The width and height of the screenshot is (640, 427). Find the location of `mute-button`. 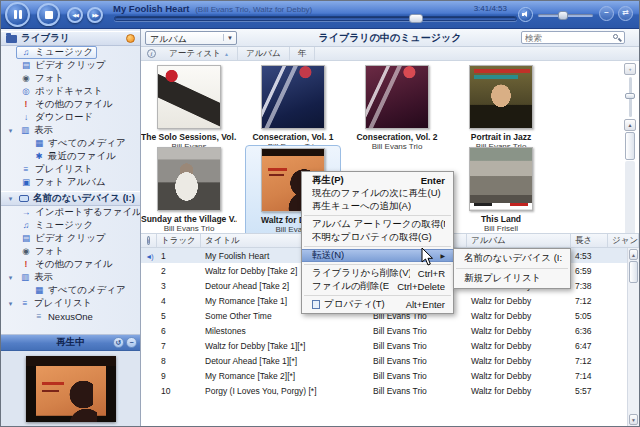

mute-button is located at coordinates (526, 14).